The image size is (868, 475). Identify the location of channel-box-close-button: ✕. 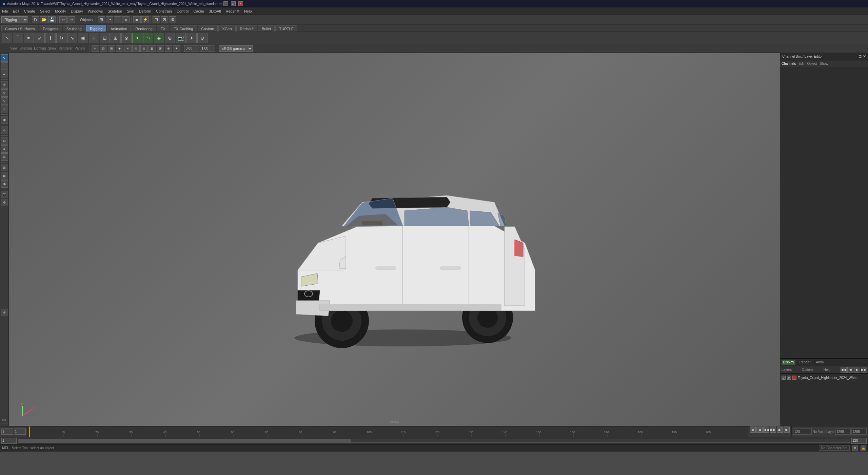
(865, 56).